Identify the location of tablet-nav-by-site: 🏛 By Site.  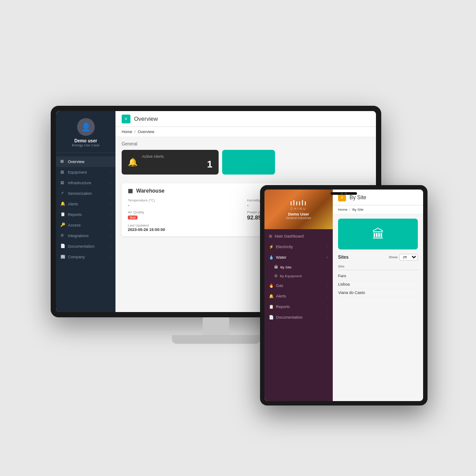
(299, 267).